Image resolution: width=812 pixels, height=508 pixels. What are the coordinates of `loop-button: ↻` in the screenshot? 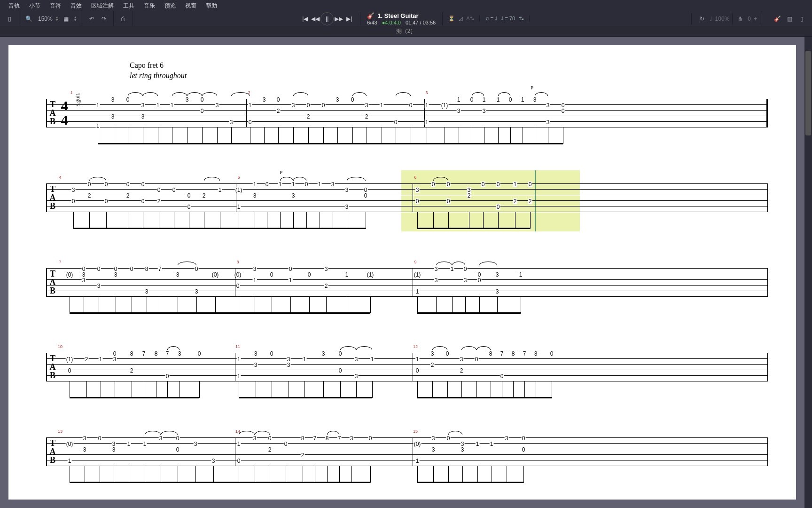 It's located at (702, 19).